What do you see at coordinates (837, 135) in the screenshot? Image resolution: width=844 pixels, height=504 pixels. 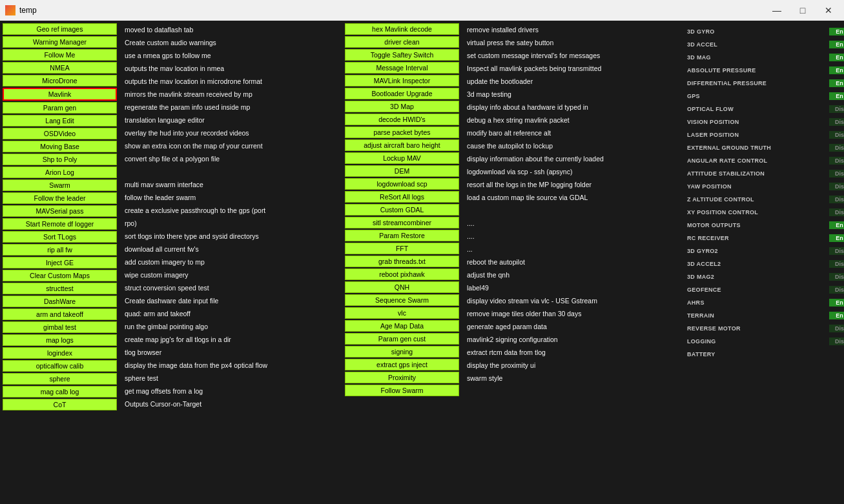 I see `badge-en-8: Dis` at bounding box center [837, 135].